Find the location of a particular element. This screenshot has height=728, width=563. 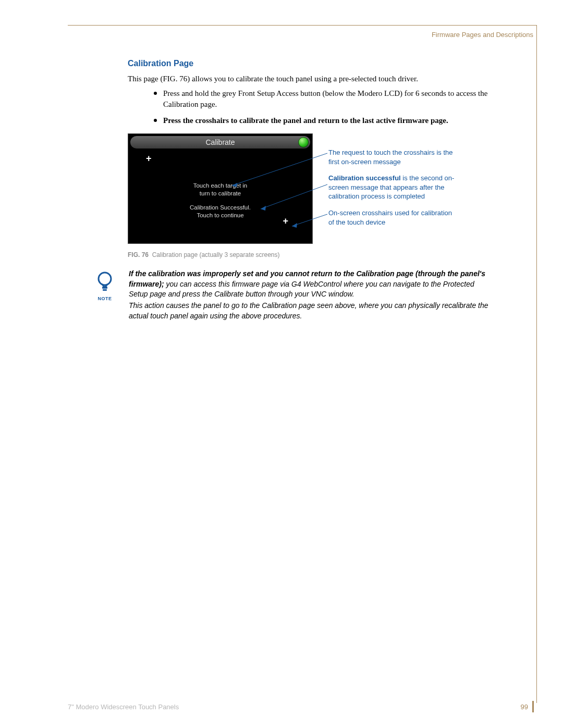

note-para-1: If the calibration was improperly set an… is located at coordinates (312, 285).